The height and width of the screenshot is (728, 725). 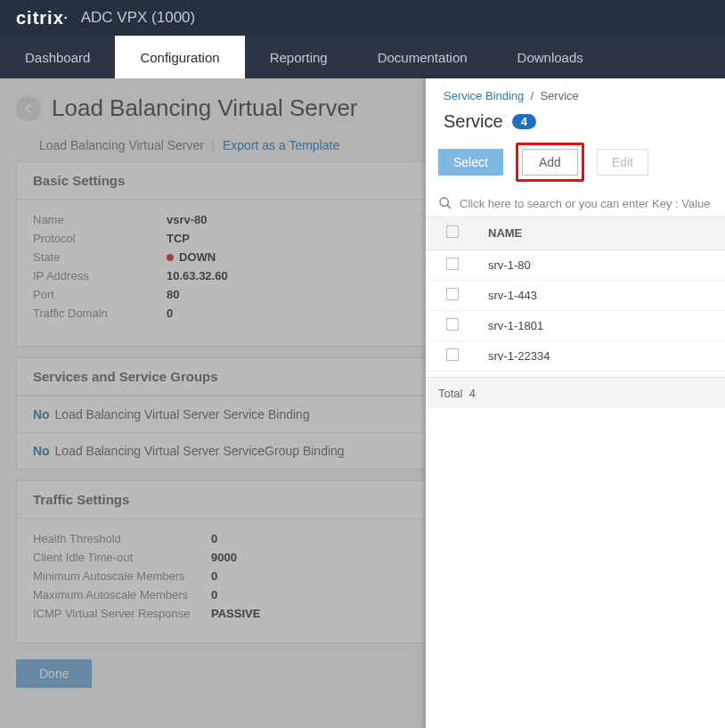 What do you see at coordinates (602, 356) in the screenshot?
I see `service-name-cell: srv-1-22334` at bounding box center [602, 356].